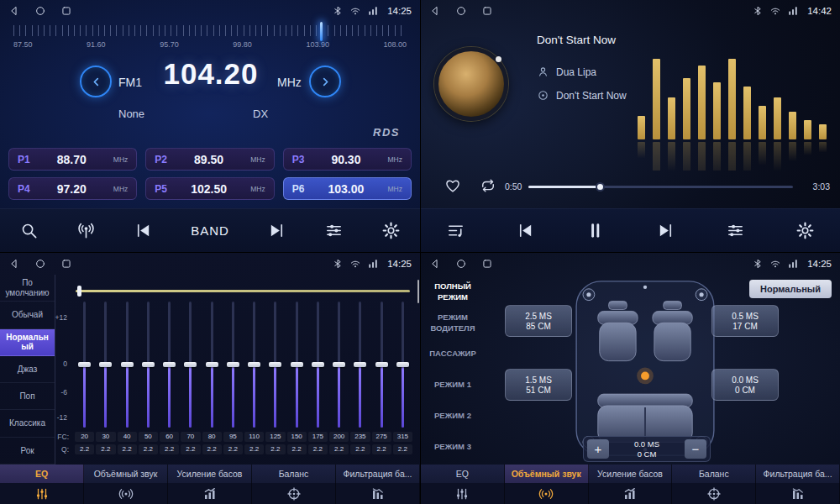 Image resolution: width=840 pixels, height=504 pixels. Describe the element at coordinates (696, 449) in the screenshot. I see `delay-decrease-button: −` at that location.